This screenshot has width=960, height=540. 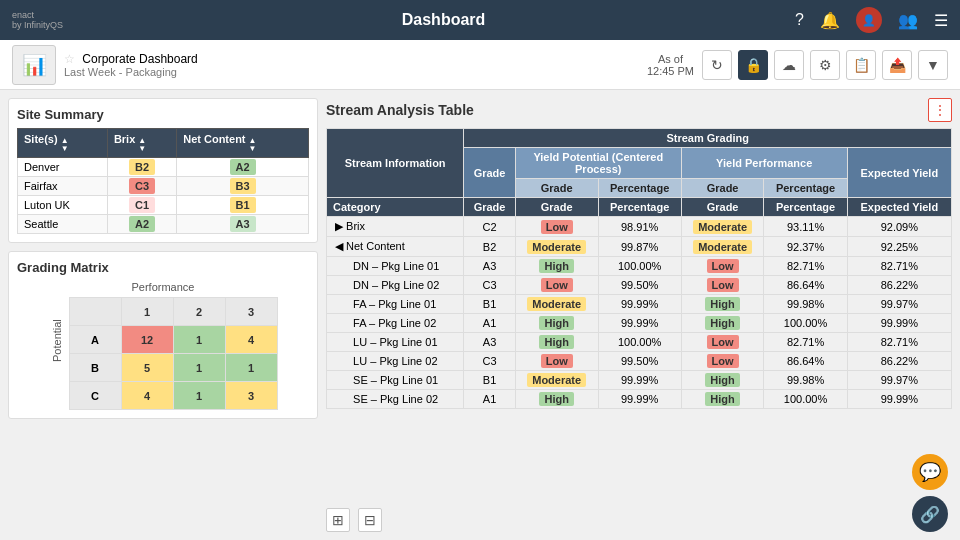 I want to click on page-title: Dashboard, so click(x=444, y=20).